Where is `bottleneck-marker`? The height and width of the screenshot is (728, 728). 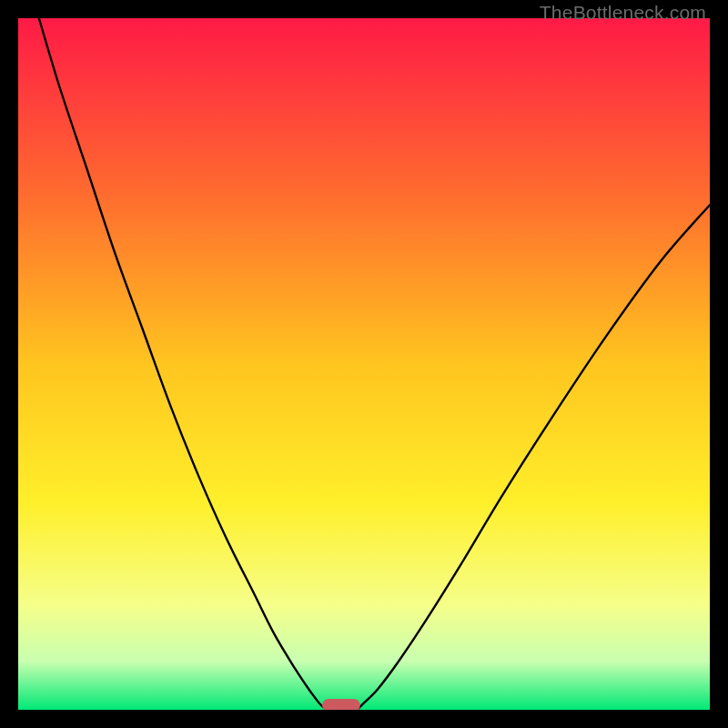
bottleneck-marker is located at coordinates (341, 704).